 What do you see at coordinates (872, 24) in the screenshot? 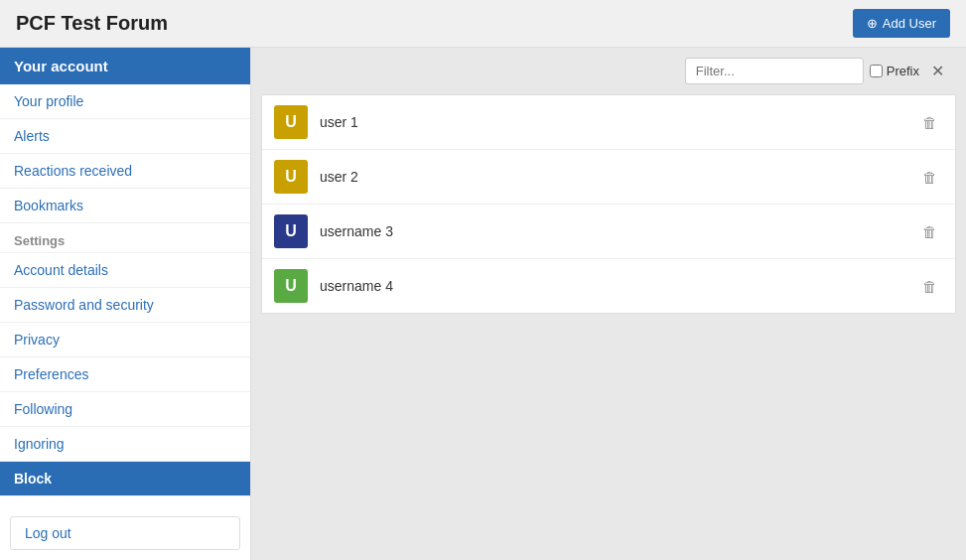
I see `add-user-icon: ⊕` at bounding box center [872, 24].